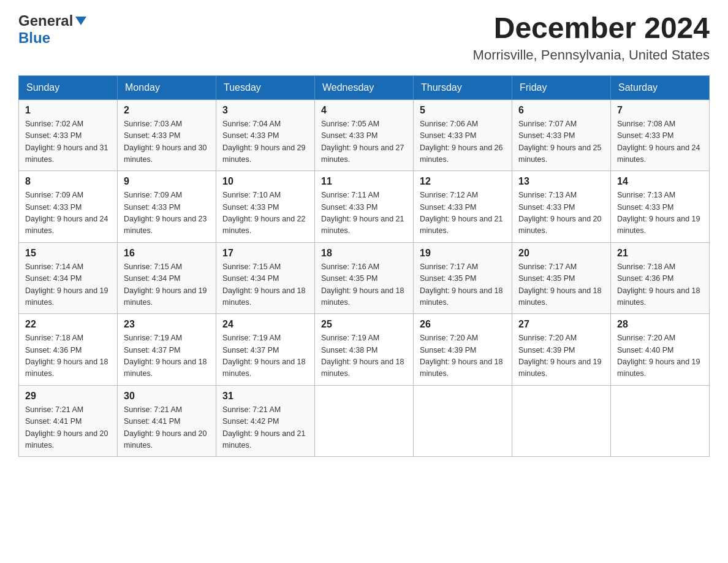 The width and height of the screenshot is (728, 563). What do you see at coordinates (265, 182) in the screenshot?
I see `day-number: 10` at bounding box center [265, 182].